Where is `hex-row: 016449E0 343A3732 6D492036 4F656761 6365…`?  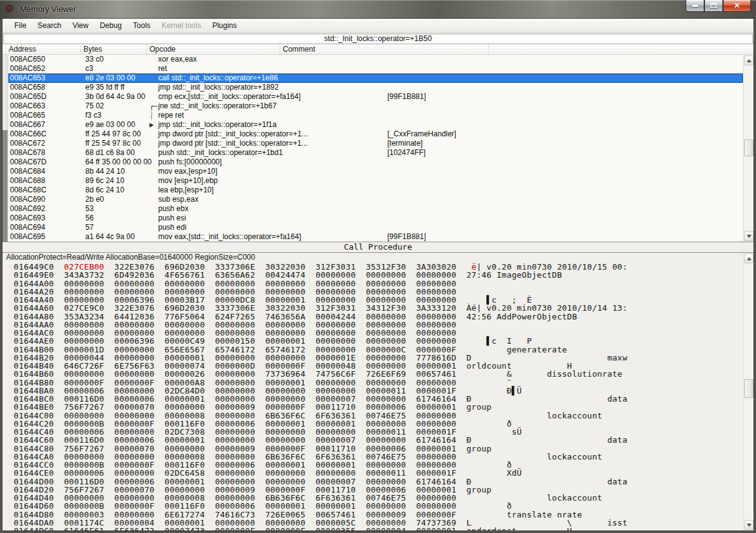 hex-row: 016449E0 343A3732 6D492036 4F656761 6365… is located at coordinates (379, 275).